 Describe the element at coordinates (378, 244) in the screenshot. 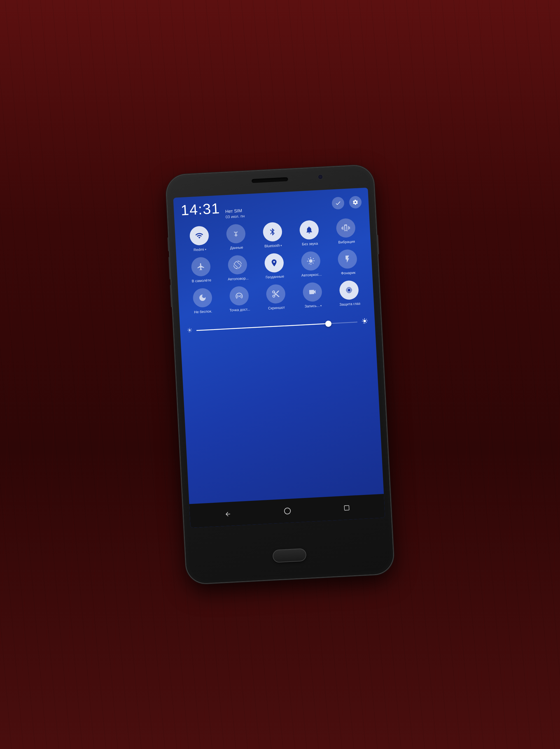

I see `power-button` at that location.